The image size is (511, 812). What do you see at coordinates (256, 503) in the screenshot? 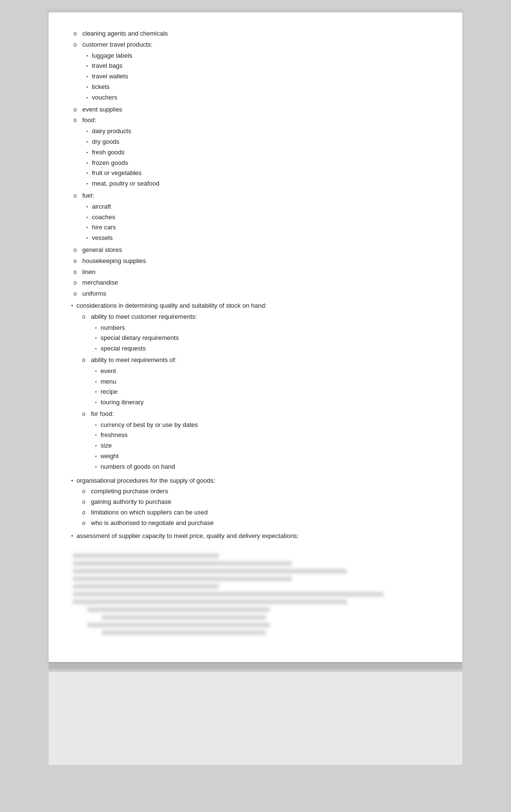
I see `bullet-section-org: • organisational procedures for the supp…` at bounding box center [256, 503].